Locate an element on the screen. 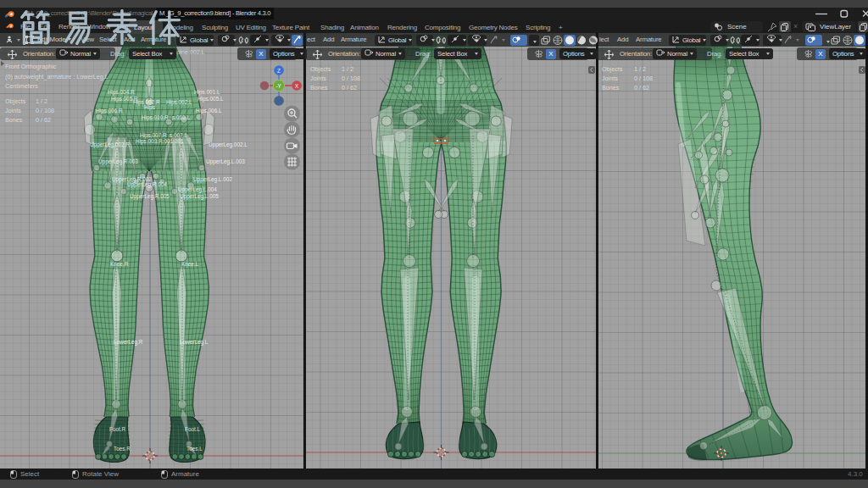 Image resolution: width=868 pixels, height=488 pixels. svg-text: UpperLeg.L.004 is located at coordinates (198, 190).